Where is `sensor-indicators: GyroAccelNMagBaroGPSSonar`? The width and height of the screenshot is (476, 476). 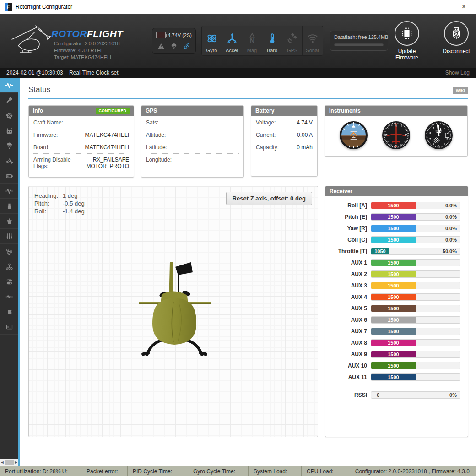 sensor-indicators: GyroAccelNMagBaroGPSSonar is located at coordinates (262, 41).